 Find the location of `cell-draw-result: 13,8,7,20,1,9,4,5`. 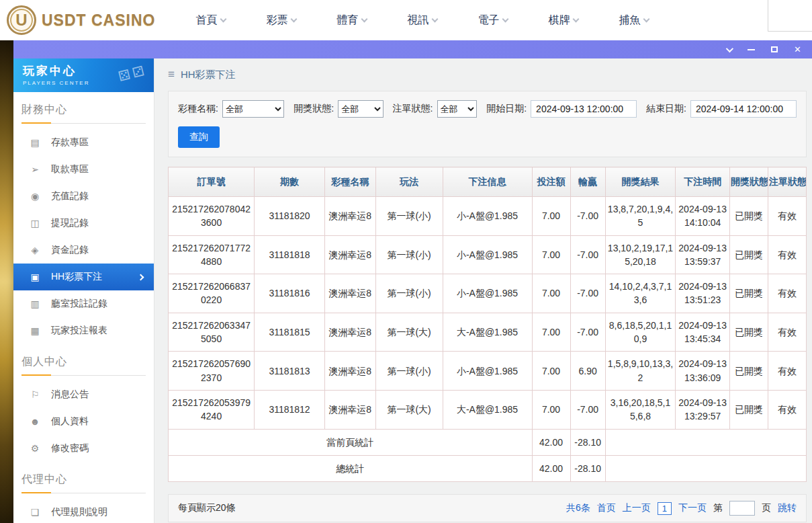

cell-draw-result: 13,8,7,20,1,9,4,5 is located at coordinates (641, 216).